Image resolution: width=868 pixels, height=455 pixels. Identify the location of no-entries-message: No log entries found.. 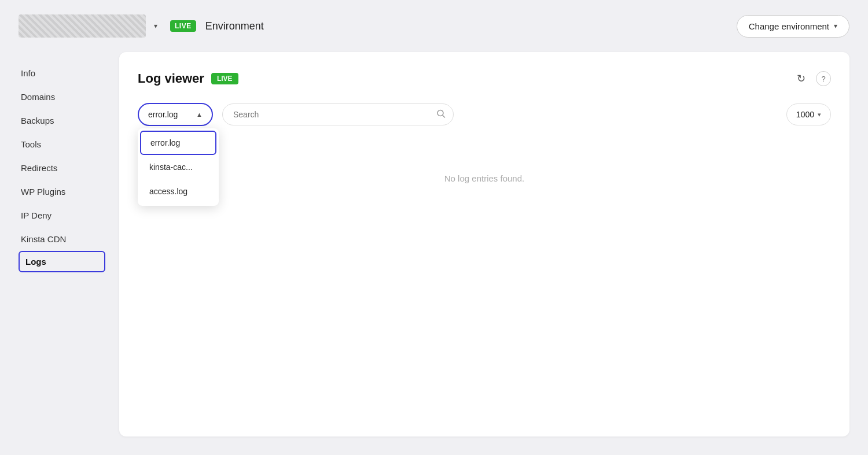
(484, 178).